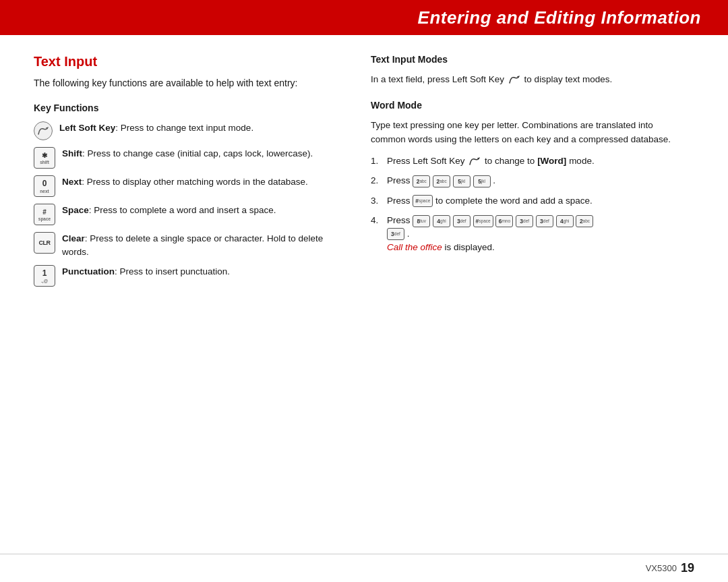 This screenshot has width=728, height=582. What do you see at coordinates (44, 158) in the screenshot?
I see `shift-key-icon: ✱ shift` at bounding box center [44, 158].